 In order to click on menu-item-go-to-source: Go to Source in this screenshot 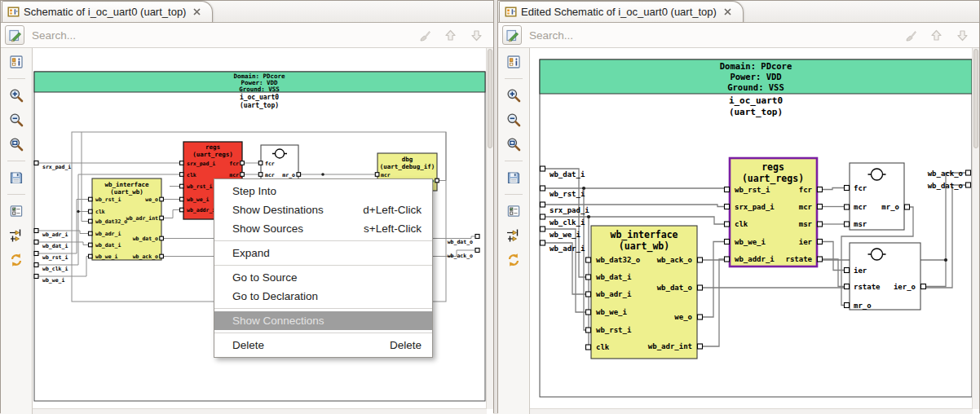, I will do `click(323, 277)`.